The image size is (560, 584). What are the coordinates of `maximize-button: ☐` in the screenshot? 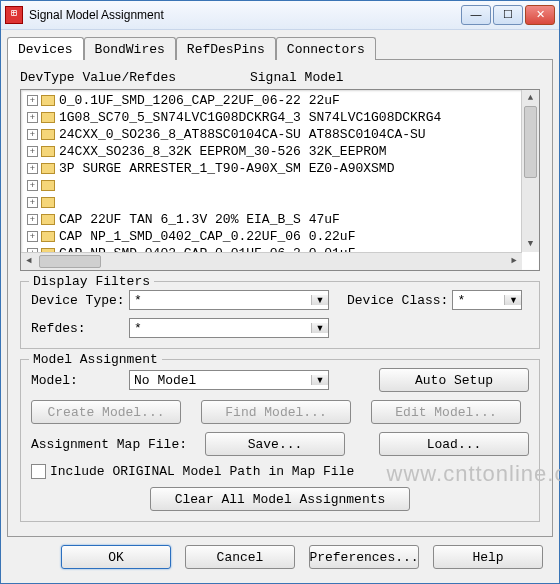 It's located at (508, 15).